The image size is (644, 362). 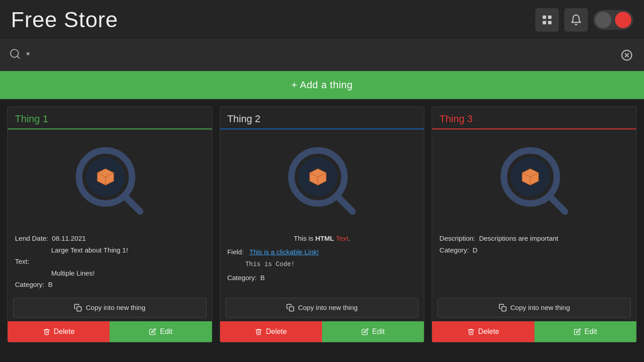 What do you see at coordinates (547, 20) in the screenshot?
I see `grid-icon` at bounding box center [547, 20].